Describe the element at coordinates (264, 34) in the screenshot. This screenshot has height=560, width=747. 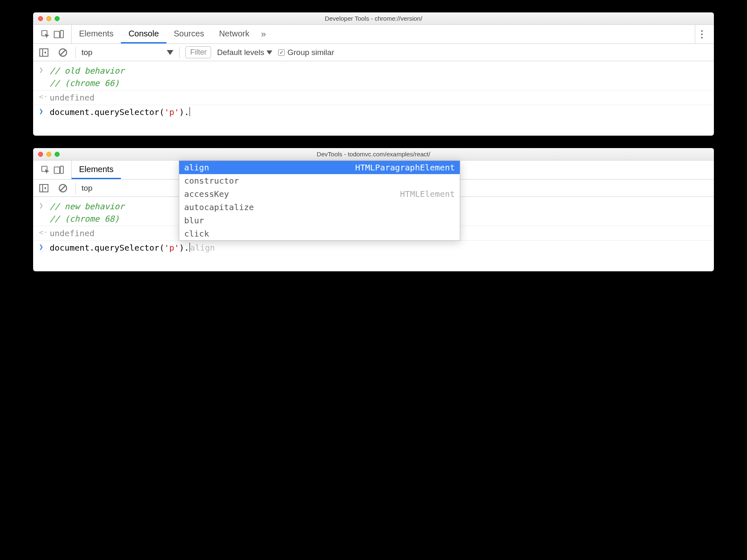
I see `more-tabs-icon: »` at that location.